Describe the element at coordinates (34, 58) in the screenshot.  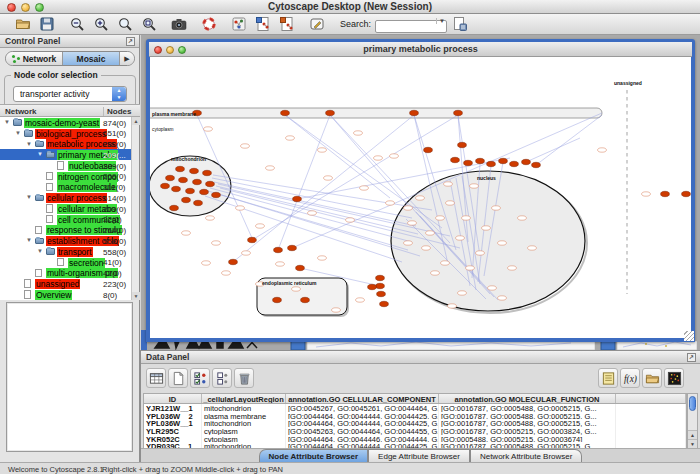
I see `tab-network: Network` at that location.